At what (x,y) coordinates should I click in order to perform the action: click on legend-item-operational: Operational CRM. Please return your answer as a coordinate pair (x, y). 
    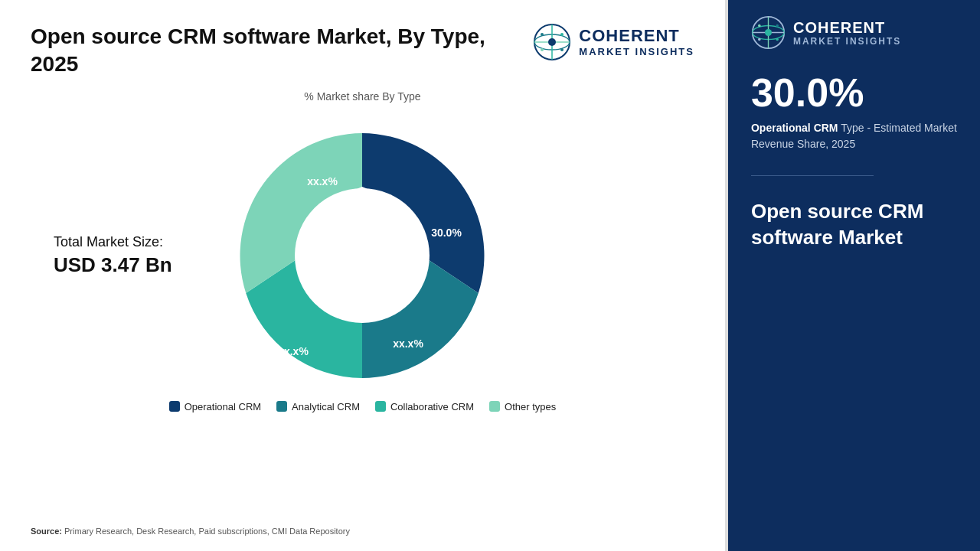
    Looking at the image, I should click on (215, 407).